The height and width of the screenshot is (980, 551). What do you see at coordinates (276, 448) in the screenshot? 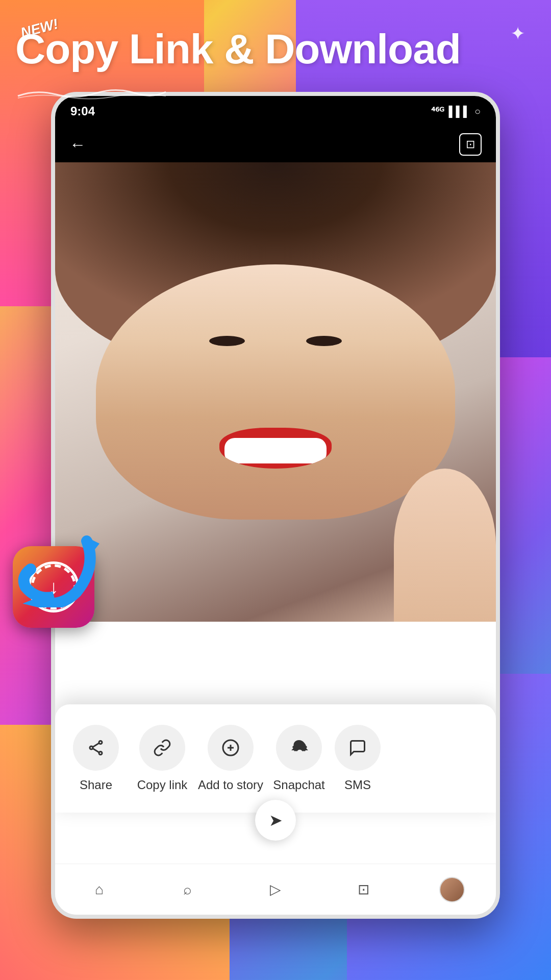
I see `lips` at bounding box center [276, 448].